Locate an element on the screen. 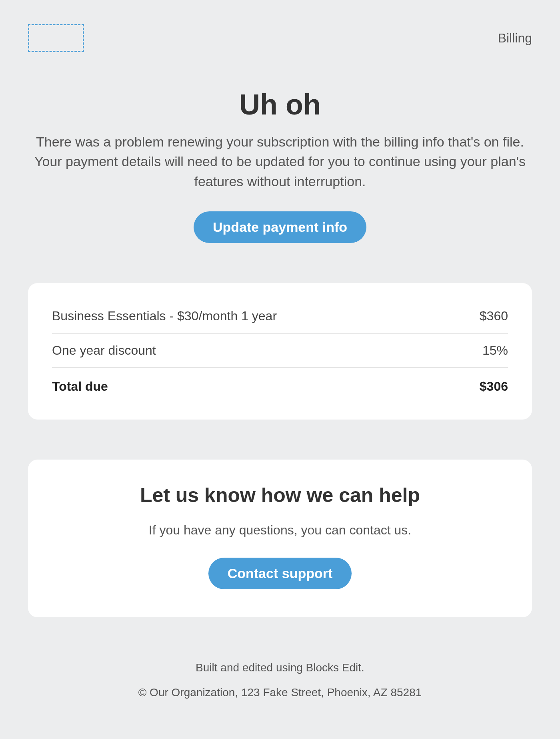 Image resolution: width=560 pixels, height=739 pixels. logo-placeholder is located at coordinates (56, 38).